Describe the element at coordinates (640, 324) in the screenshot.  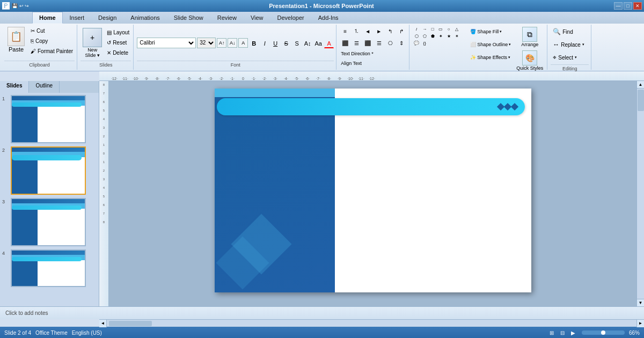
I see `scroll-right-button: ►` at that location.